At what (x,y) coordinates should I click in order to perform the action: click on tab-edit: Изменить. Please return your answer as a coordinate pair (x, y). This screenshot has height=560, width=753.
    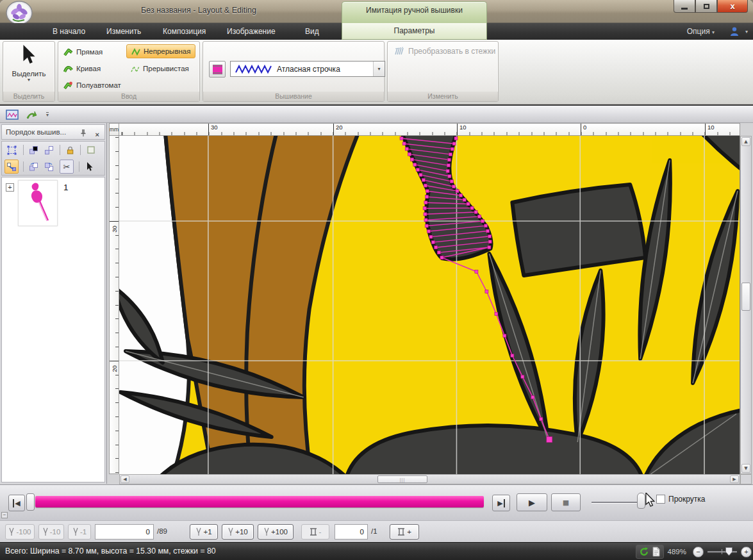
    Looking at the image, I should click on (124, 31).